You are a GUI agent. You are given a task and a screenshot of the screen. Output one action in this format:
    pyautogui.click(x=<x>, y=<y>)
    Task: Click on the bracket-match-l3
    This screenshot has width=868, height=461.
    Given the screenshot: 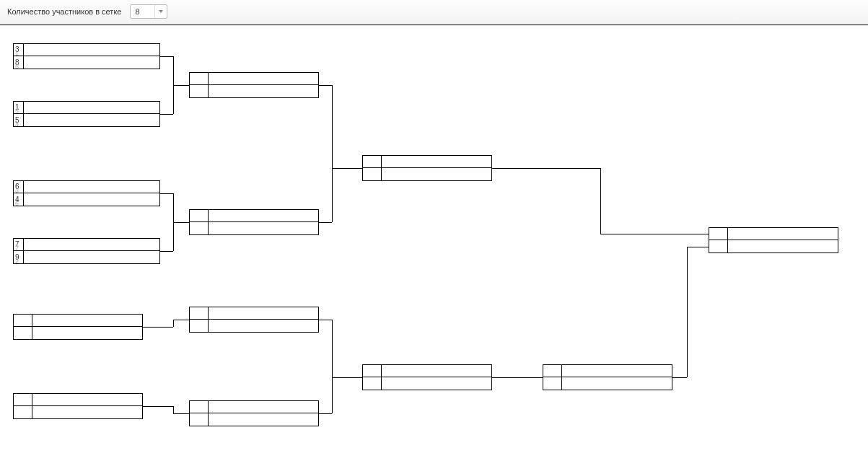 What is the action you would take?
    pyautogui.click(x=427, y=377)
    